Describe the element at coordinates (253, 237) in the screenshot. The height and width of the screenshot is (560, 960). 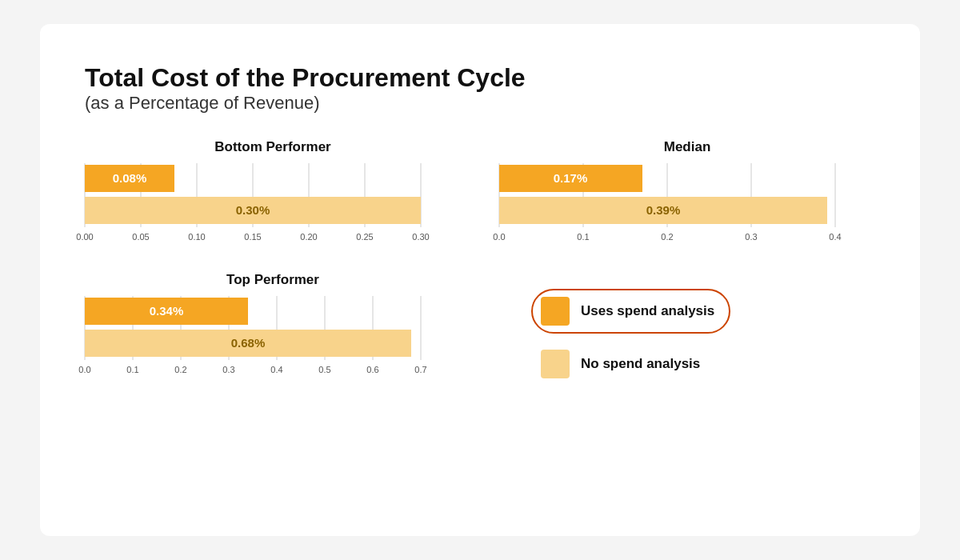
I see `svg-text: 0.15` at that location.